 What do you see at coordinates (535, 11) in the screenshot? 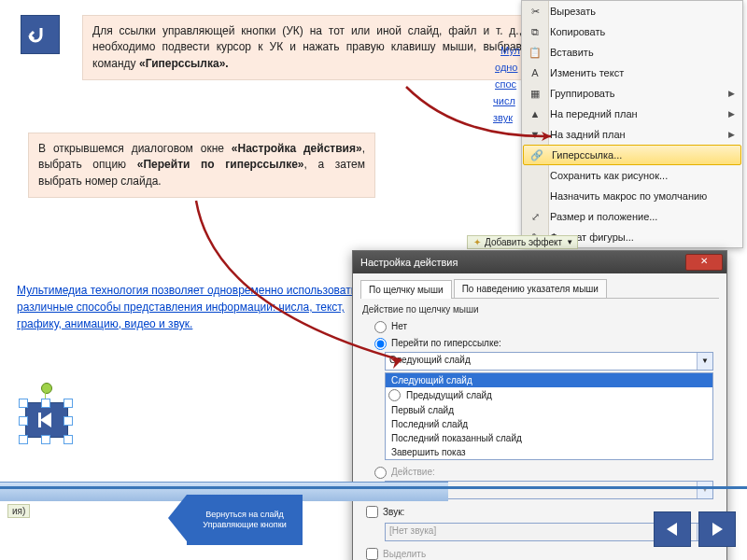
I see `cut-icon: ✂` at bounding box center [535, 11].